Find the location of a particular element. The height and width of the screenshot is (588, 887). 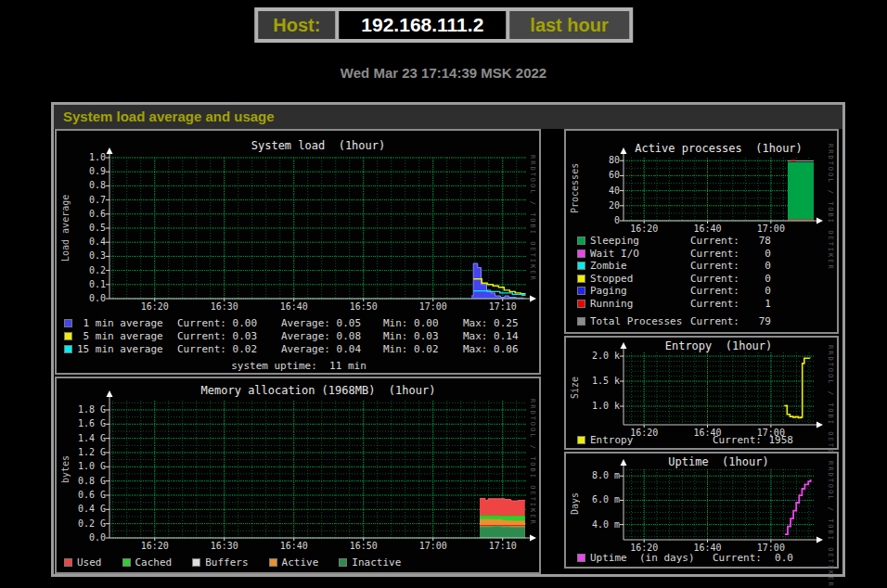

current-datetime: Wed Mar 23 17:14:39 MSK 2022 is located at coordinates (444, 72).